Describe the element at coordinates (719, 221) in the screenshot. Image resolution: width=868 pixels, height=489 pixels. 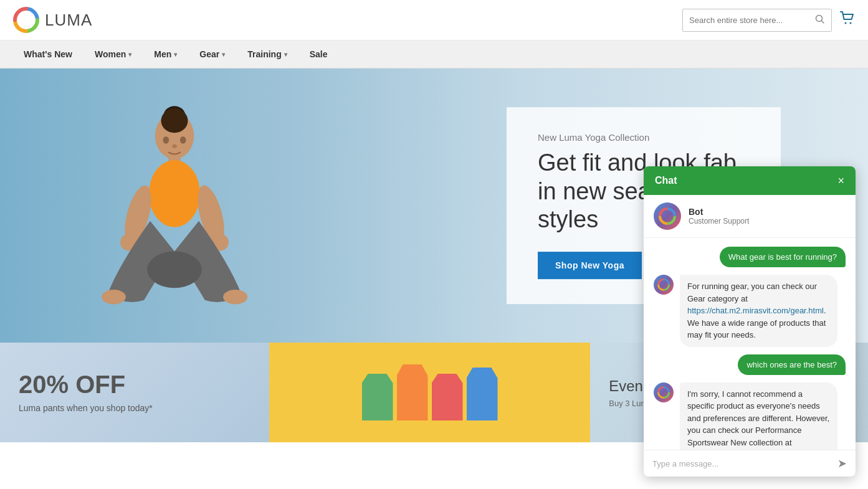
I see `bot-role: Customer Support` at that location.